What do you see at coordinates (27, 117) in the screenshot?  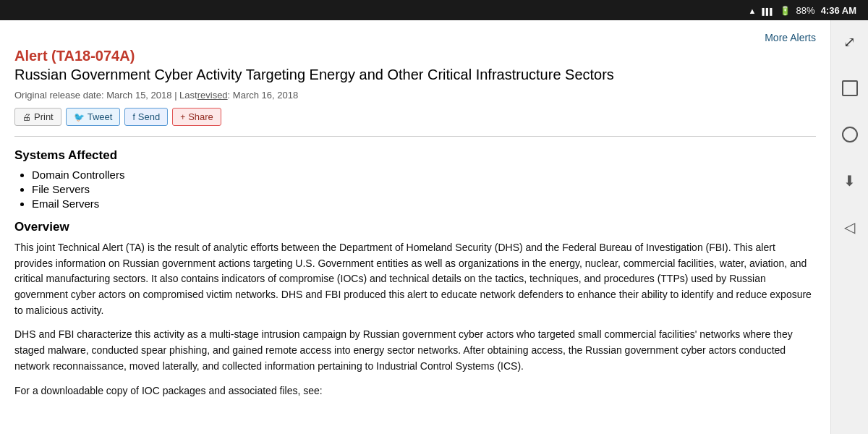 I see `print-icon: 🖨` at bounding box center [27, 117].